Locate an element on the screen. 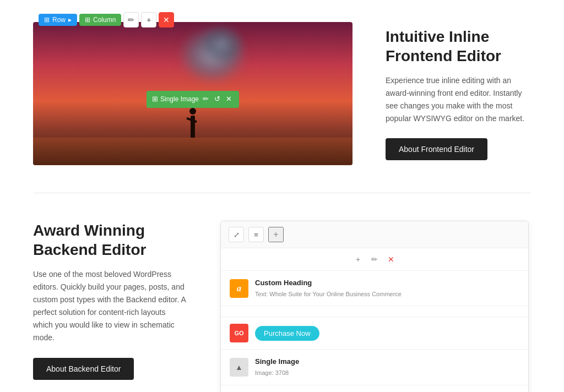 The height and width of the screenshot is (392, 564). frontend-right-content: Intuitive Inline Frontend Editor Experie… is located at coordinates (458, 94).